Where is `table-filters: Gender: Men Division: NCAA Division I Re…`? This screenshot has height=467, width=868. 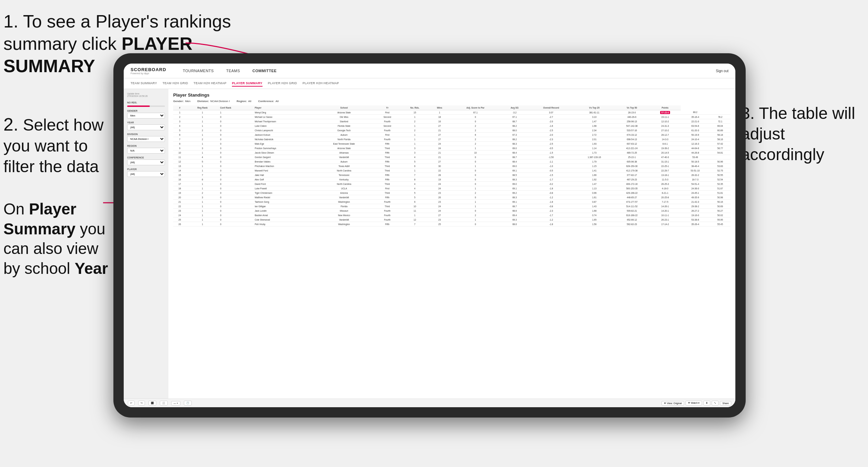
table-filters: Gender: Men Division: NCAA Division I Re… is located at coordinates (452, 101).